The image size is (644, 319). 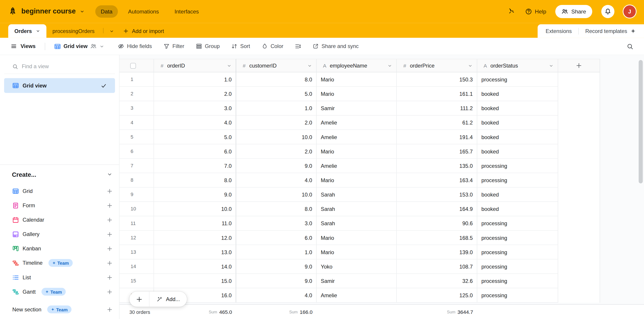 I want to click on row-number: 13, so click(x=137, y=252).